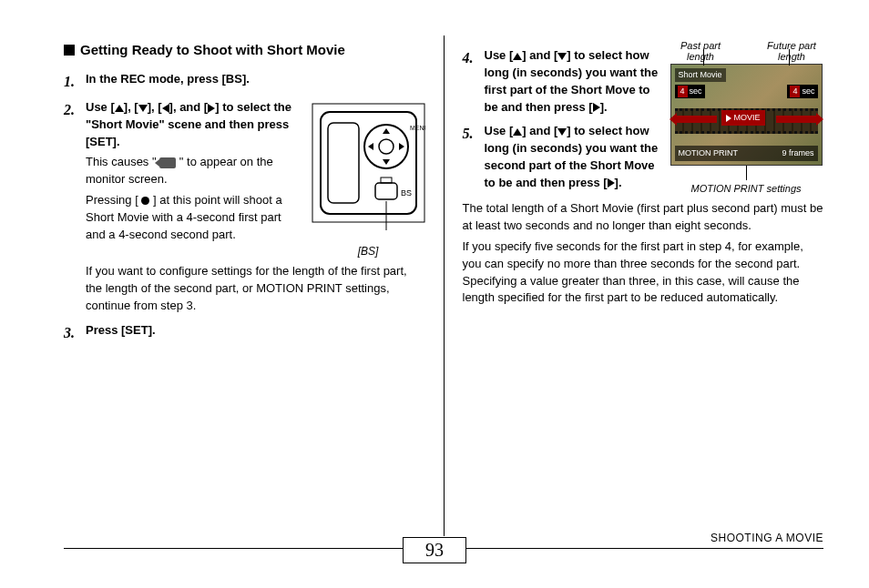 The width and height of the screenshot is (869, 588). What do you see at coordinates (255, 82) in the screenshot?
I see `step-1-text: In the REC mode, press [BS].` at bounding box center [255, 82].